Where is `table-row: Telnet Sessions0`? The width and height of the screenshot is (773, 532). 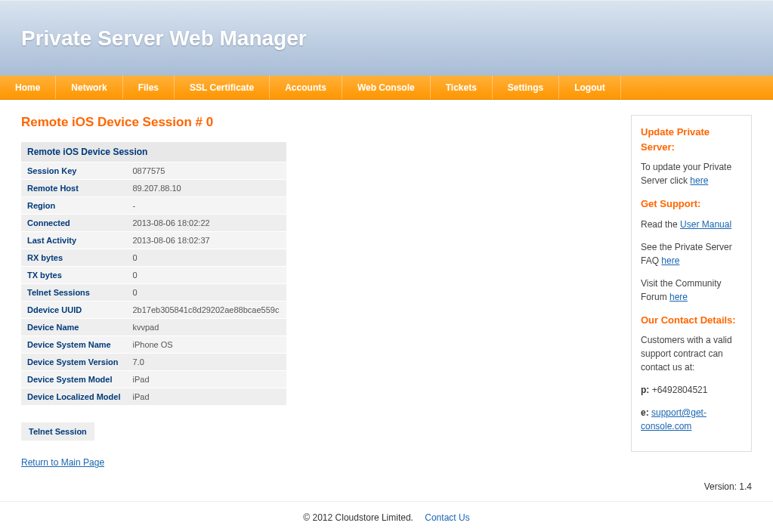
table-row: Telnet Sessions0 is located at coordinates (154, 293).